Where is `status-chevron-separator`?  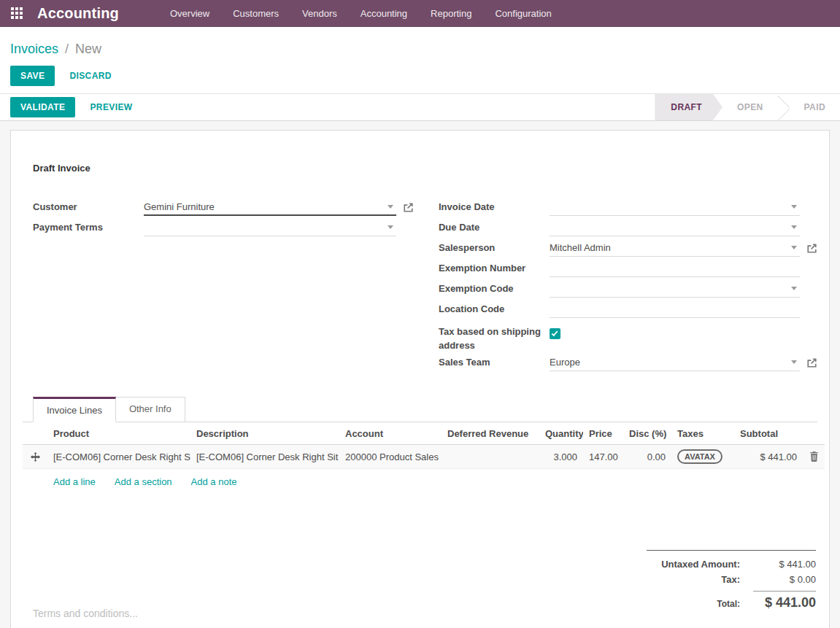
status-chevron-separator is located at coordinates (784, 107).